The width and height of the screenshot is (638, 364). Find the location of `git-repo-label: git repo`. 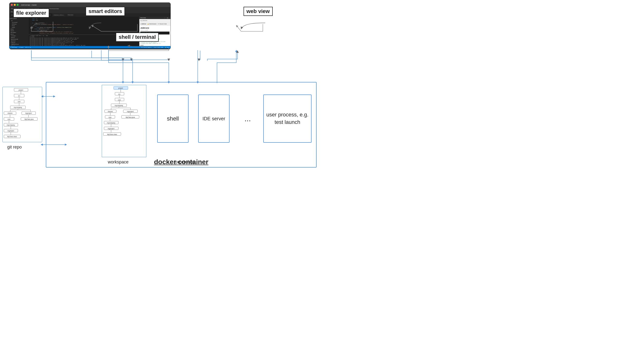

git-repo-label: git repo is located at coordinates (14, 147).